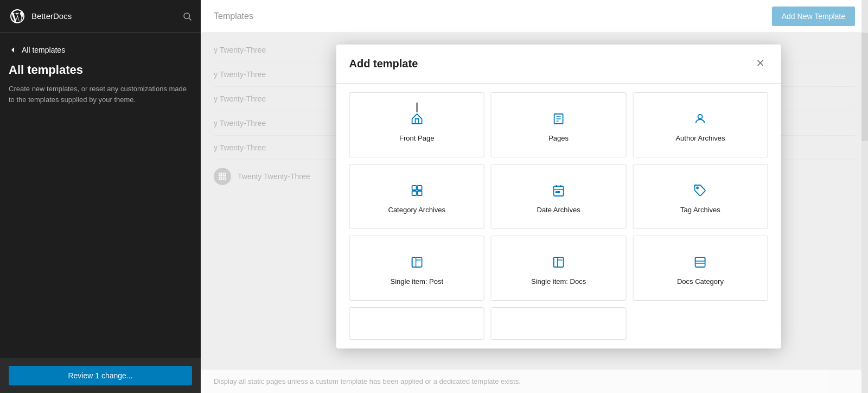 Image resolution: width=868 pixels, height=393 pixels. What do you see at coordinates (100, 94) in the screenshot?
I see `sidebar-desc: Create new templates, or reset any custo…` at bounding box center [100, 94].